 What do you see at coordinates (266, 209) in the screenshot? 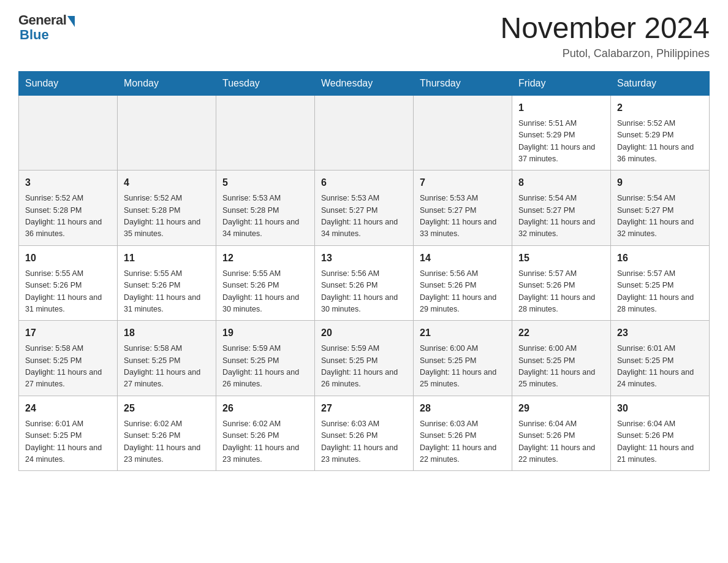
I see `calendar-cell: 5Sunrise: 5:53 AM Sunset: 5:28 PM Daylig…` at bounding box center [266, 209].